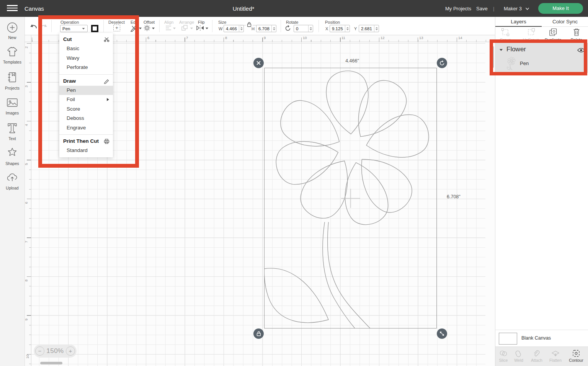 The width and height of the screenshot is (588, 366). I want to click on sidebar-item-text: Text, so click(12, 131).